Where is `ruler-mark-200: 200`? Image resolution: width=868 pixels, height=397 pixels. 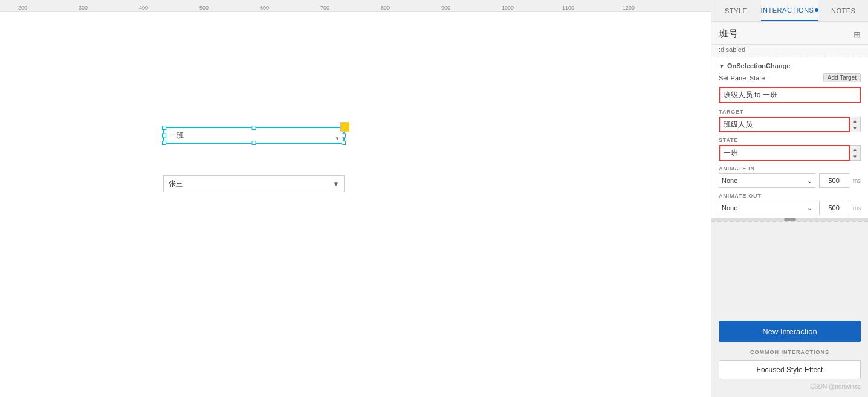 ruler-mark-200: 200 is located at coordinates (23, 8).